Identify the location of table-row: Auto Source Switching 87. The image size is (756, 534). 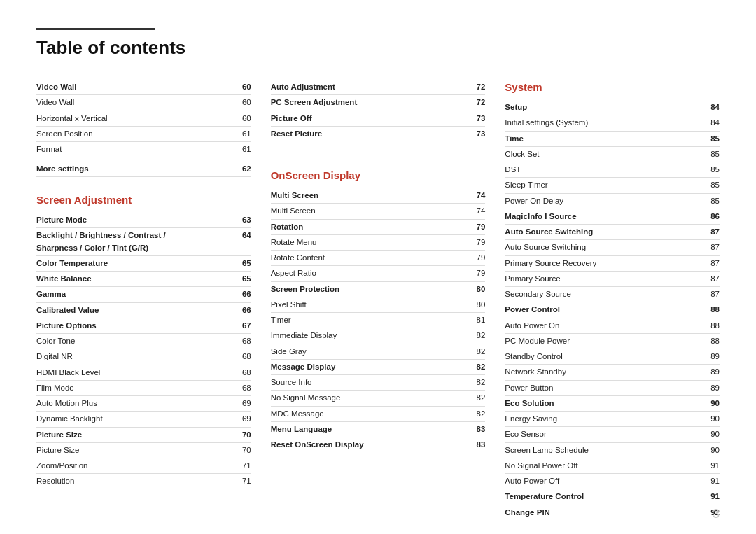
(612, 232).